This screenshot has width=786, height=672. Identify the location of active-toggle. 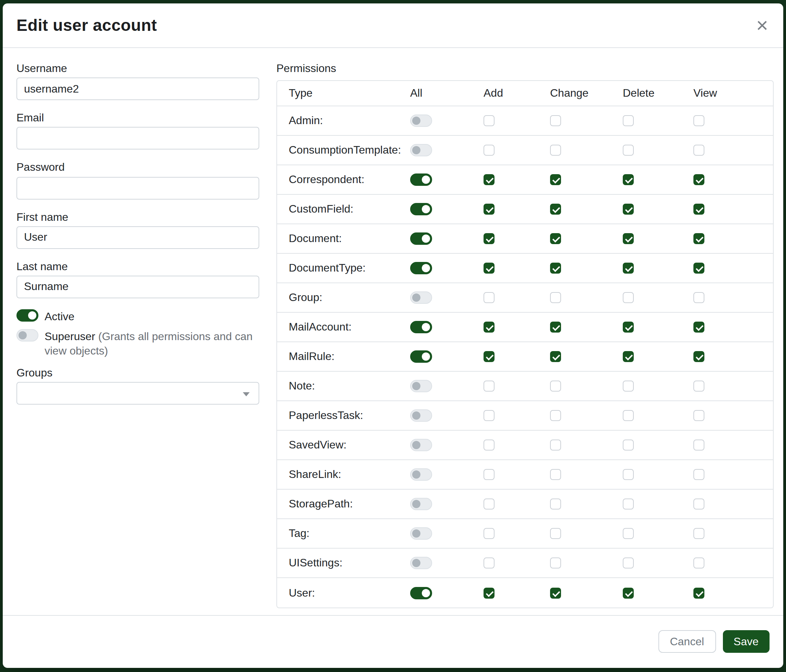
(27, 316).